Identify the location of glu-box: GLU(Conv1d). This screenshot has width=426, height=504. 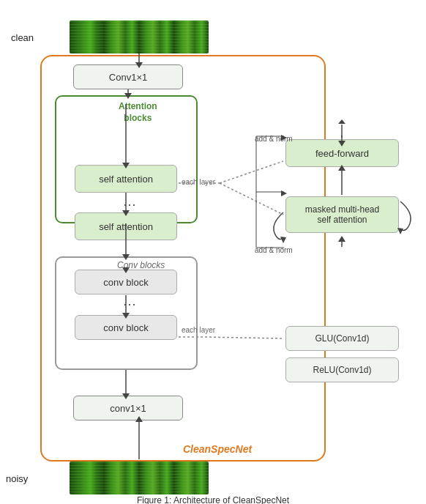
(343, 338).